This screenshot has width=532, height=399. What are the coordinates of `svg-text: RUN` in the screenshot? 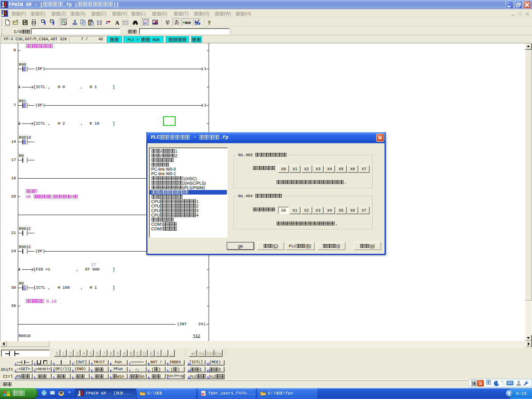 It's located at (188, 23).